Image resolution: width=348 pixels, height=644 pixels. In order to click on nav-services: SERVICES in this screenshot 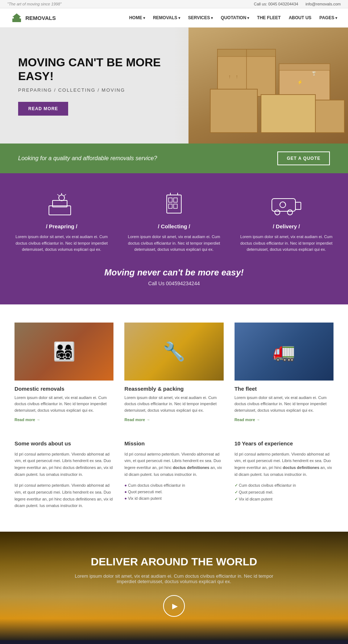, I will do `click(200, 18)`.